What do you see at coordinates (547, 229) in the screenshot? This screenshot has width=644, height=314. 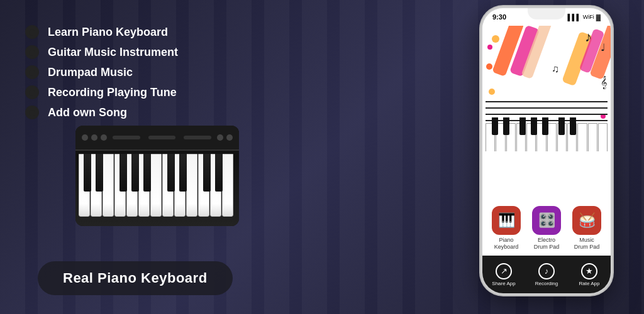 I see `app-icon-electro-drum: 🎛️ Electro Drum Pad` at bounding box center [547, 229].